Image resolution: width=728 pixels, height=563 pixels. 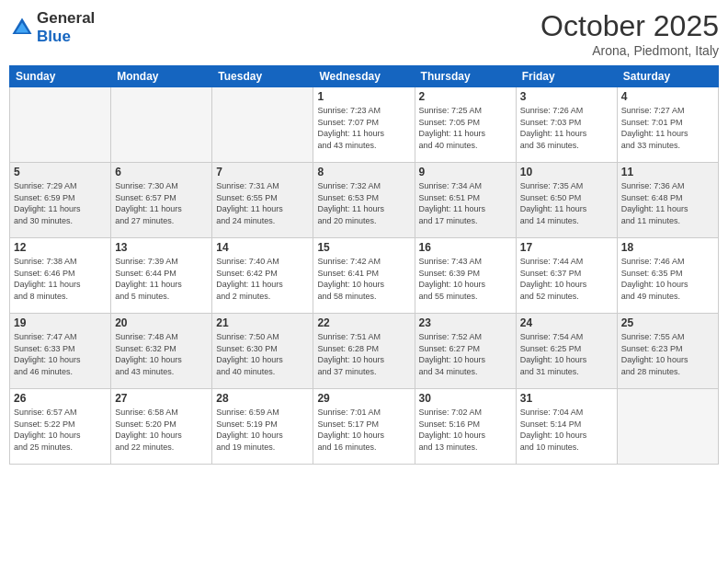 I want to click on table-row: 2Sunrise: 7:25 AMSunset: 7:05 PMDaylight…, so click(x=465, y=125).